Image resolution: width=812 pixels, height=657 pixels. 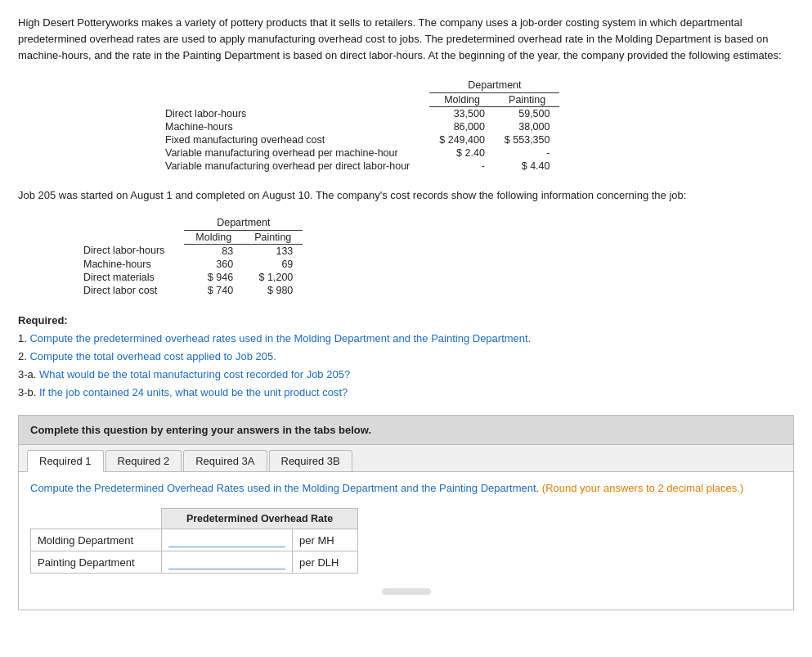 I want to click on molding-value: $ 2.40, so click(x=462, y=153).